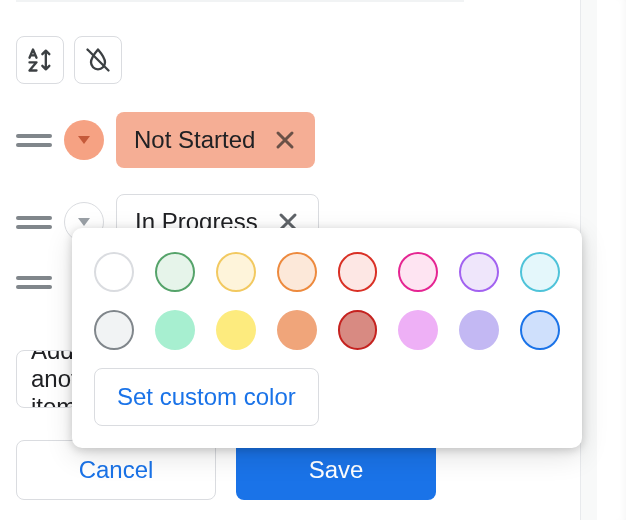  I want to click on cancel-label: Cancel, so click(116, 470).